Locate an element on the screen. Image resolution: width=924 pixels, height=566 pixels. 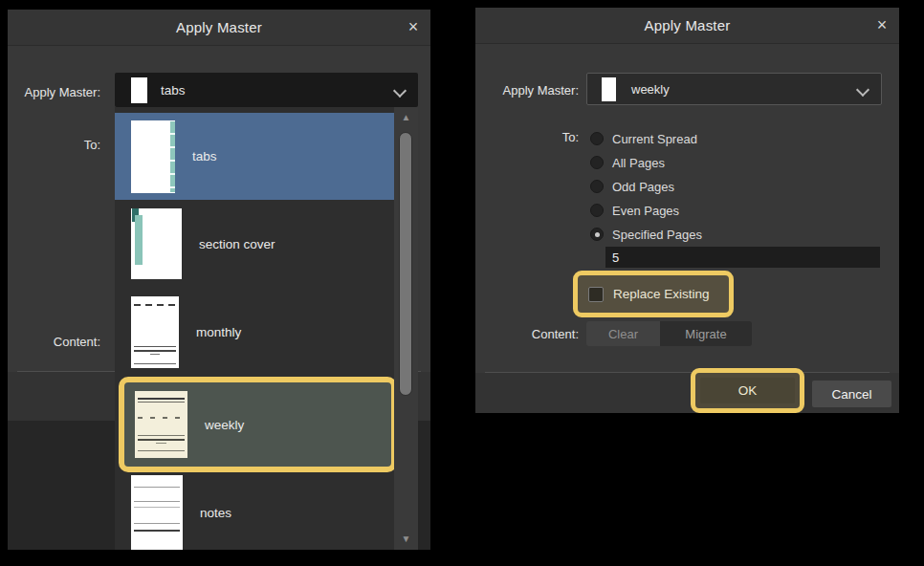
clear-button: Clear is located at coordinates (624, 334).